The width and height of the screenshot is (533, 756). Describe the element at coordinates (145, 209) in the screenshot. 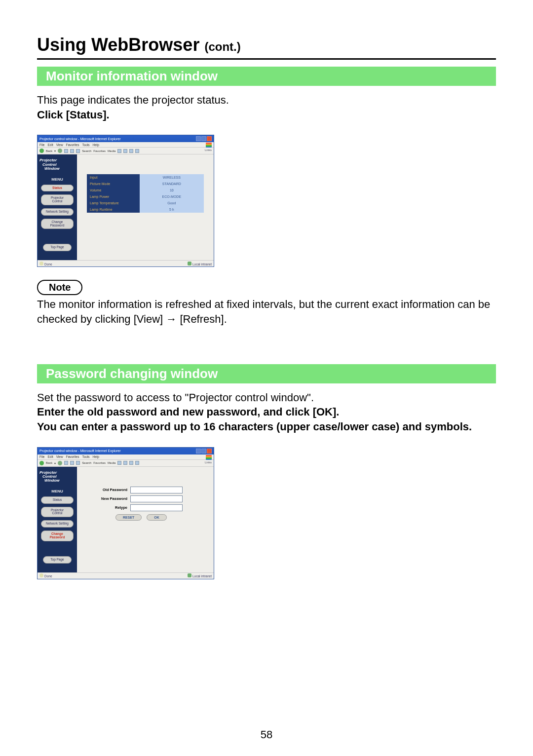

I see `table-row: Lamp Runtime5 h` at that location.